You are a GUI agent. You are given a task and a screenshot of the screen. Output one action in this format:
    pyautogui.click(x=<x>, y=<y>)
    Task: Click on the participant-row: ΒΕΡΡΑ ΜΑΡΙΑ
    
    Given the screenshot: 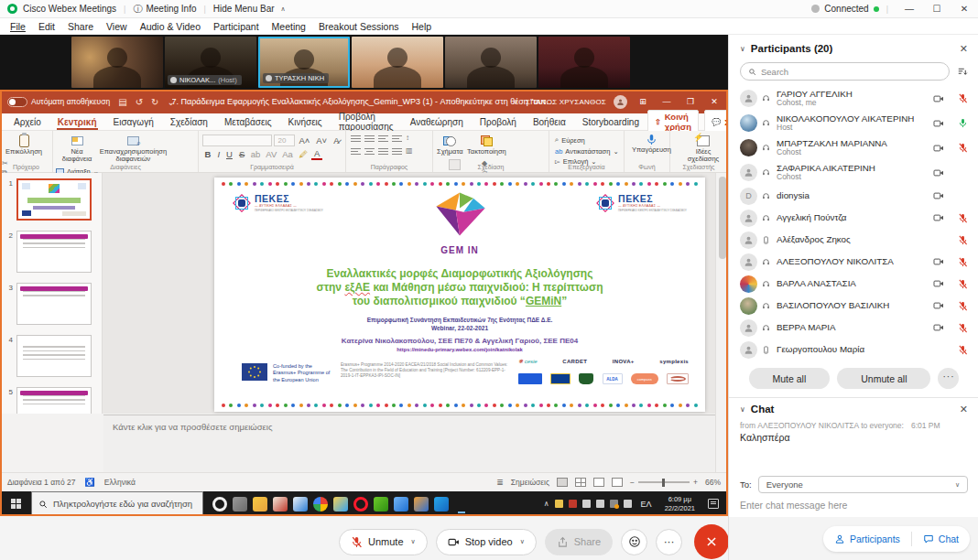 What is the action you would take?
    pyautogui.click(x=853, y=328)
    